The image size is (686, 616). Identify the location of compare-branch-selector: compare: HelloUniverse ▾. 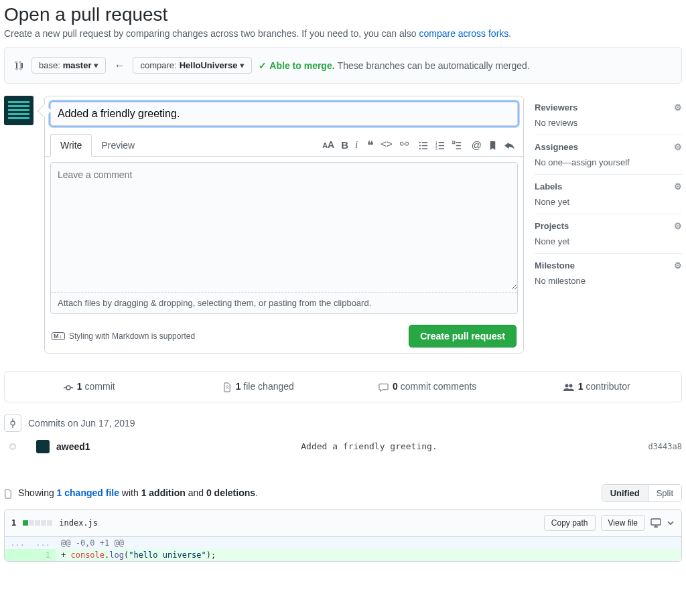
(192, 66).